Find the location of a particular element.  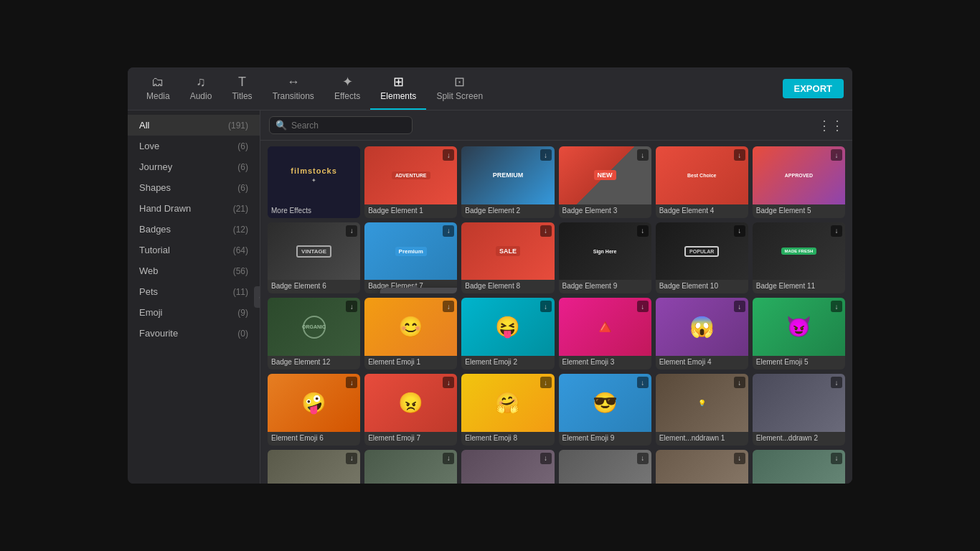

nav-item-media: 🗂 Media is located at coordinates (158, 89).